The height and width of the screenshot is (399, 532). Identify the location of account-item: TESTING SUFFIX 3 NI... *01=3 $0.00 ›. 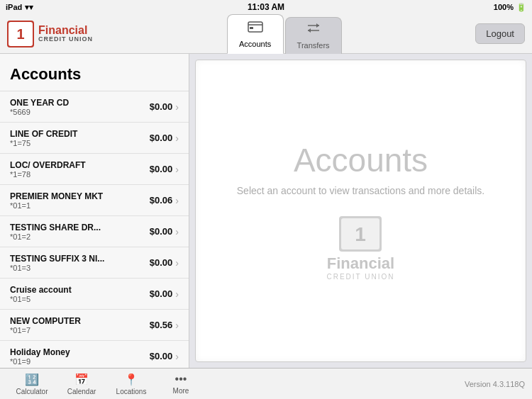
(94, 263).